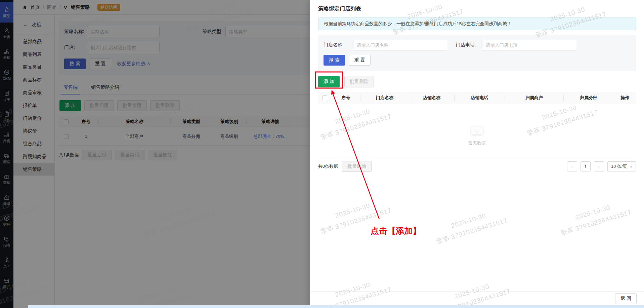  Describe the element at coordinates (479, 98) in the screenshot. I see `col-shop-phone: 店铺电话` at that location.